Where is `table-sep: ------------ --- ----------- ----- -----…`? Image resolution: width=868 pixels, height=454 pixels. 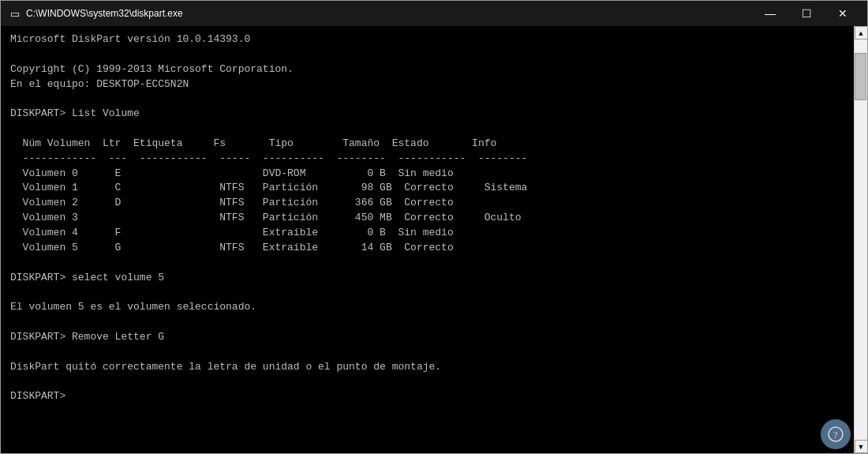
table-sep: ------------ --- ----------- ----- -----… is located at coordinates (268, 158).